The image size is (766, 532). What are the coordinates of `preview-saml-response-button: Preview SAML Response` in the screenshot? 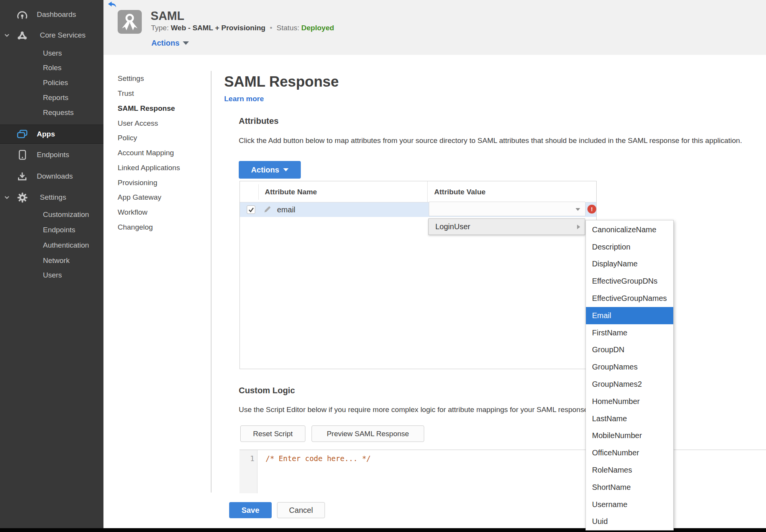 It's located at (368, 434).